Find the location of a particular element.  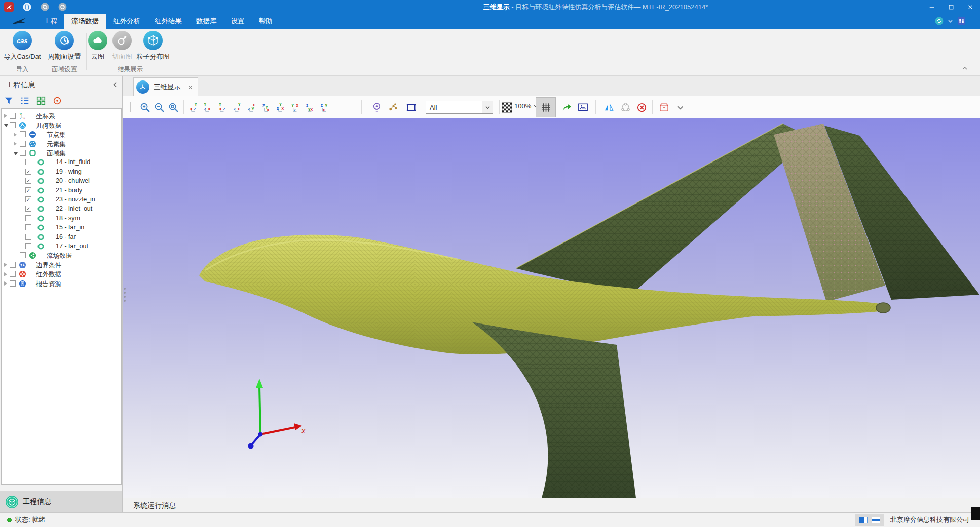

style-panel-icon is located at coordinates (962, 21).